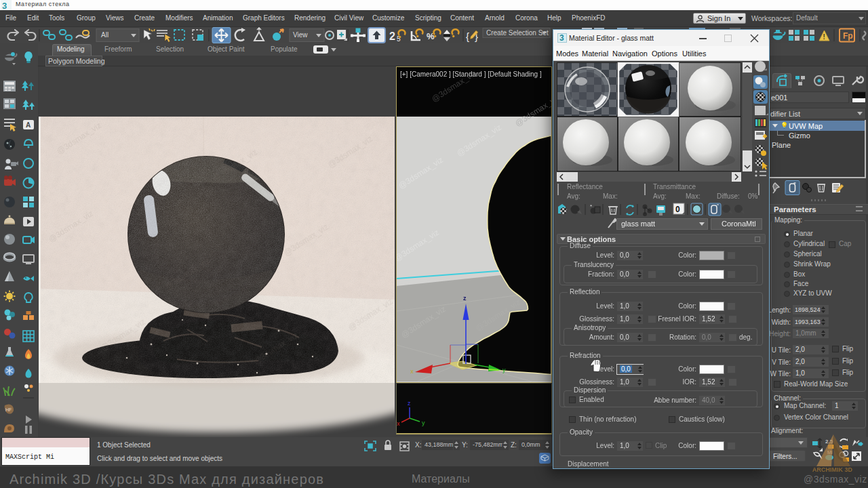 The image size is (868, 488). Describe the element at coordinates (28, 125) in the screenshot. I see `svg-text: A` at that location.